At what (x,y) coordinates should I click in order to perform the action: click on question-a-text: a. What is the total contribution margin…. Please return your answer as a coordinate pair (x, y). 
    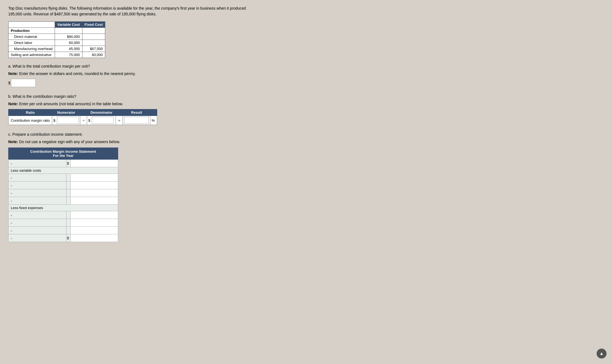
    Looking at the image, I should click on (306, 66).